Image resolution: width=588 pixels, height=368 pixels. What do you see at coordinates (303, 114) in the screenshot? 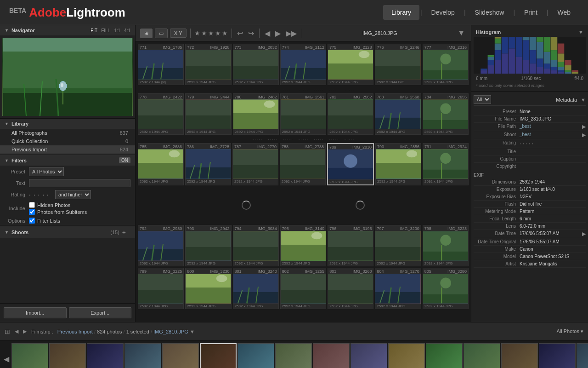
I see `photo-cell-781: 781IMG_25612592 x 1944 JPG` at bounding box center [303, 114].